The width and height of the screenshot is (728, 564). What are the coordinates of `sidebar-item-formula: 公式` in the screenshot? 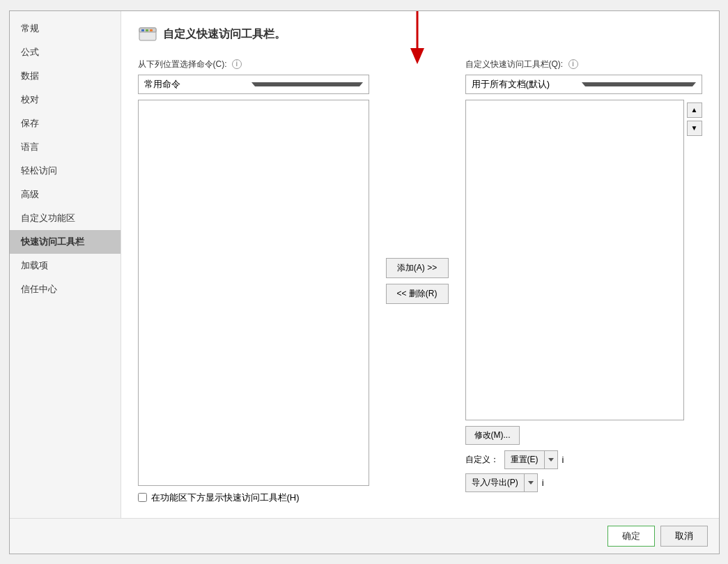 It's located at (65, 52).